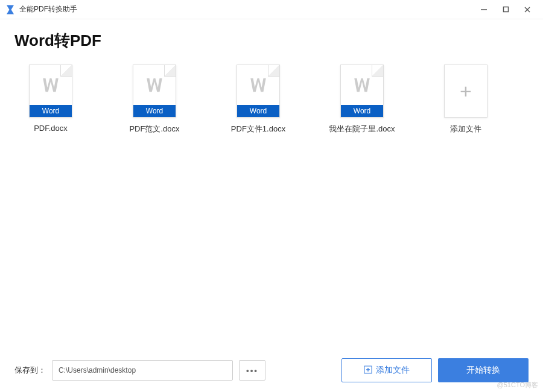  I want to click on file-name: PDF文件1.docx, so click(258, 129).